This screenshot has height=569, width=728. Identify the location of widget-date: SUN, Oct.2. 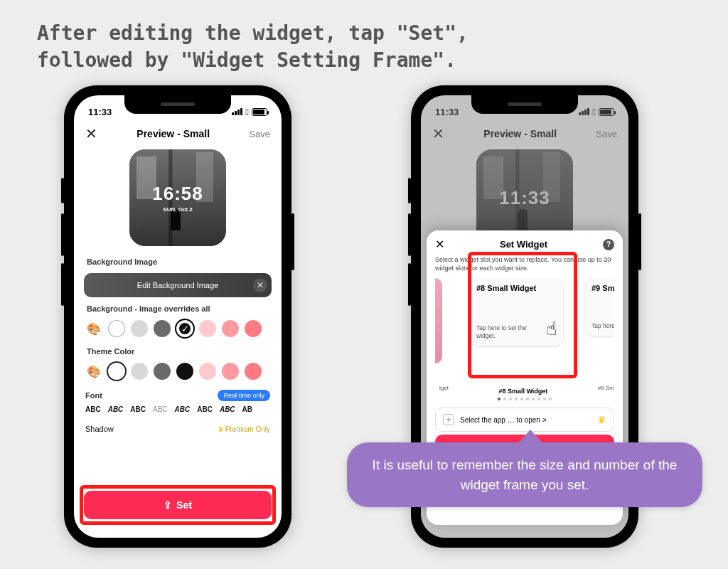
(178, 209).